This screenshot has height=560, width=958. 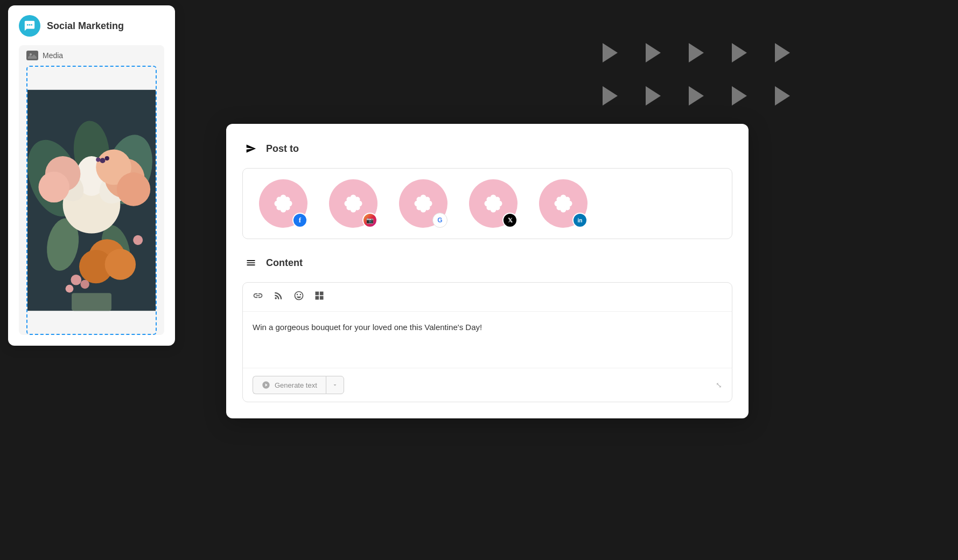 I want to click on twitter-badge: 𝕏, so click(x=510, y=220).